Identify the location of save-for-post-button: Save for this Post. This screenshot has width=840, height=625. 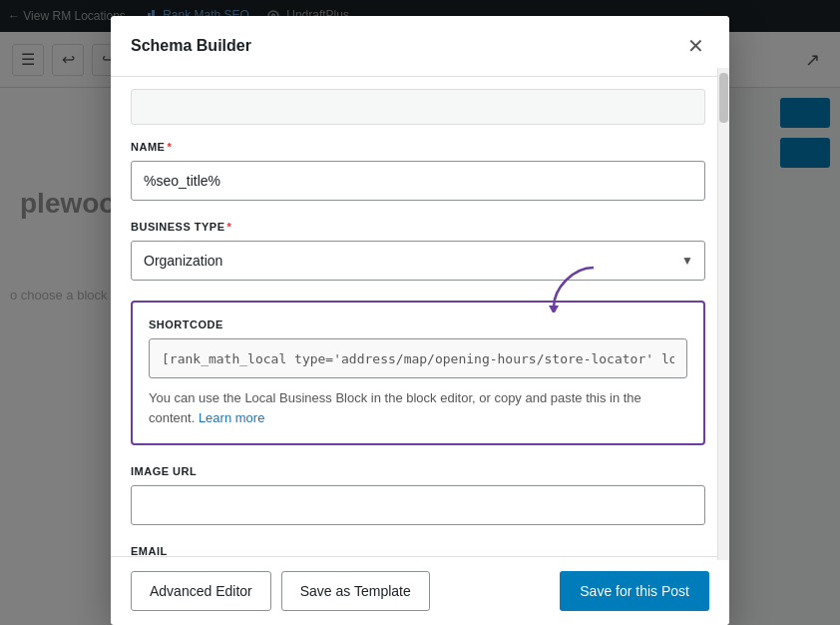
(634, 591).